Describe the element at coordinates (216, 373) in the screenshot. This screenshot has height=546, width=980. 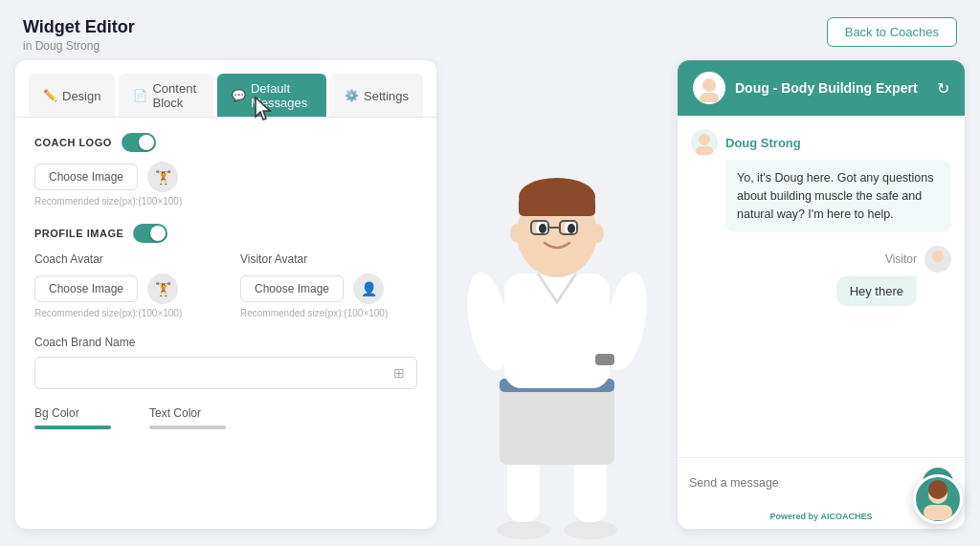
I see `brand-name-input: Doug - Body Building Expert` at that location.